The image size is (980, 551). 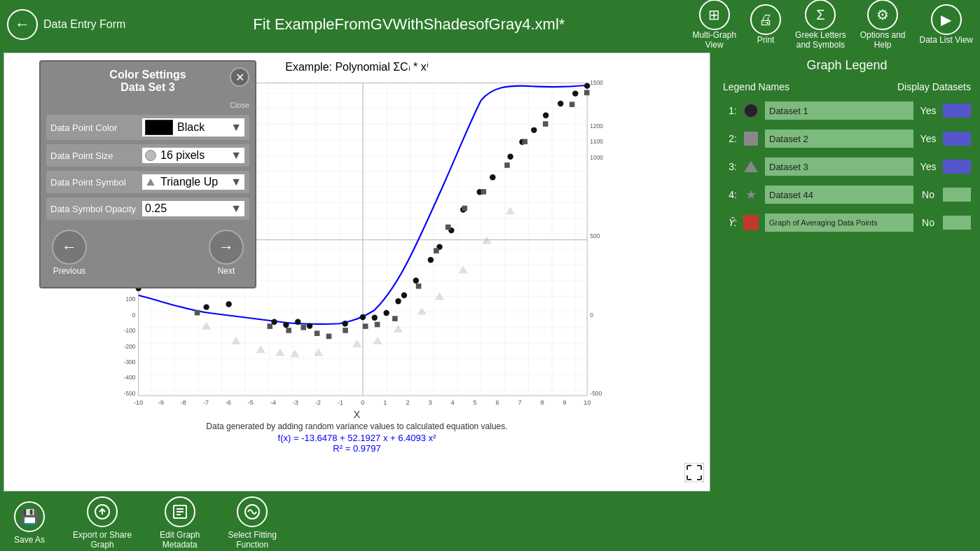 What do you see at coordinates (70, 271) in the screenshot?
I see `previous-label: Previous` at bounding box center [70, 271].